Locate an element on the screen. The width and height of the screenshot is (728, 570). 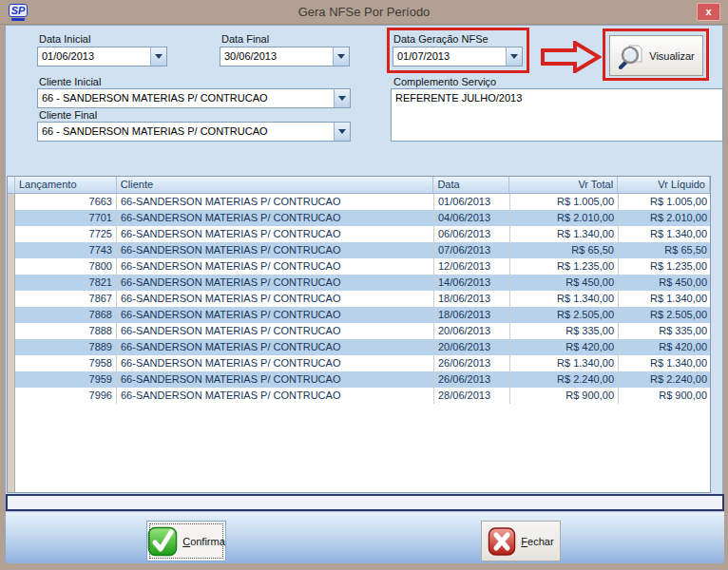
table-cell: 7821 is located at coordinates (67, 283).